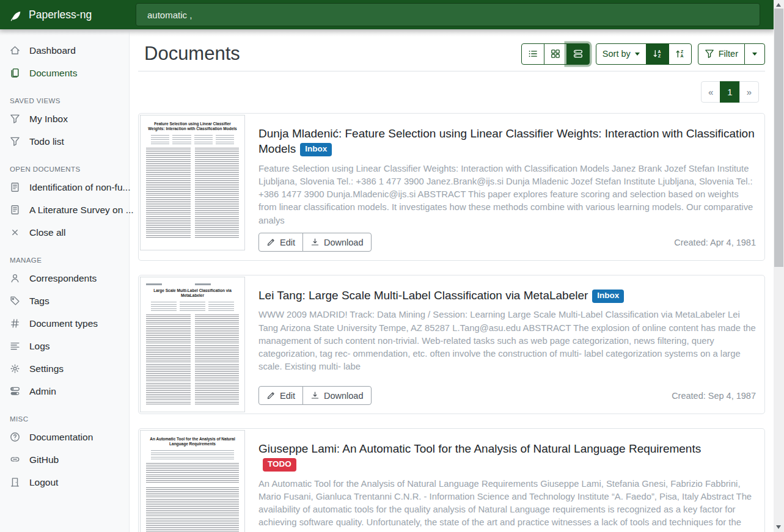 This screenshot has width=784, height=532. What do you see at coordinates (65, 391) in the screenshot?
I see `sidebar-item-admin: Admin` at bounding box center [65, 391].